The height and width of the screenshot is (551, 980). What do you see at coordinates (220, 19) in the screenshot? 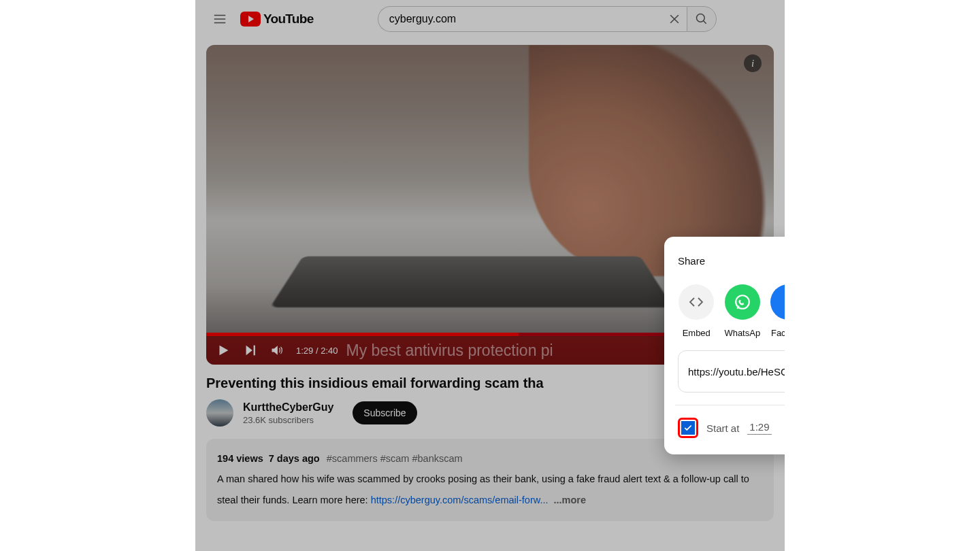
I see `hamburger-icon` at bounding box center [220, 19].